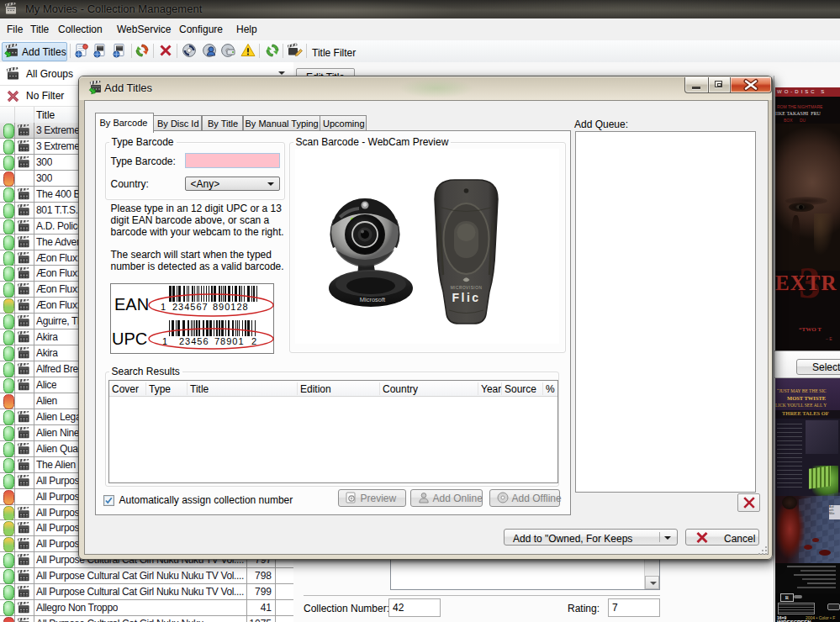 The width and height of the screenshot is (840, 622). What do you see at coordinates (373, 299) in the screenshot?
I see `svg-text: Microsoft` at bounding box center [373, 299].